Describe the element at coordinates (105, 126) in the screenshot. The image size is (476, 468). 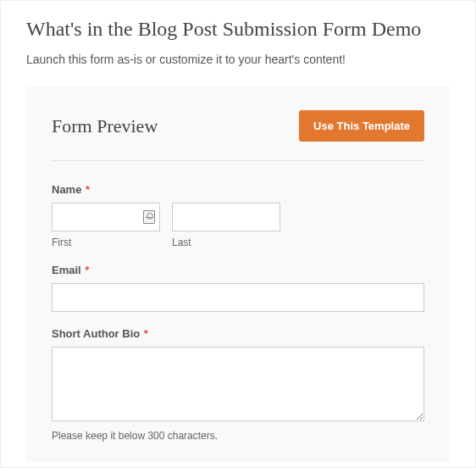
I see `preview-heading: Form Preview` at that location.